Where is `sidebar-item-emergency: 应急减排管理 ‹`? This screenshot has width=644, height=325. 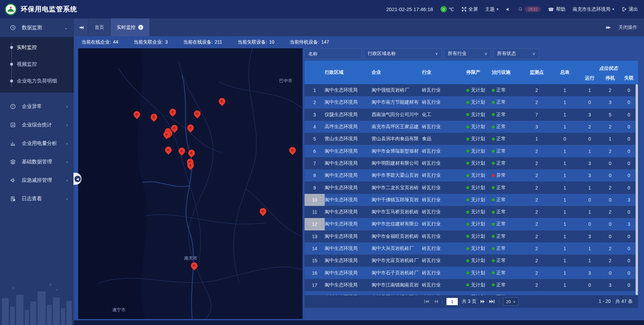 sidebar-item-emergency: 应急减排管理 ‹ is located at coordinates (37, 180).